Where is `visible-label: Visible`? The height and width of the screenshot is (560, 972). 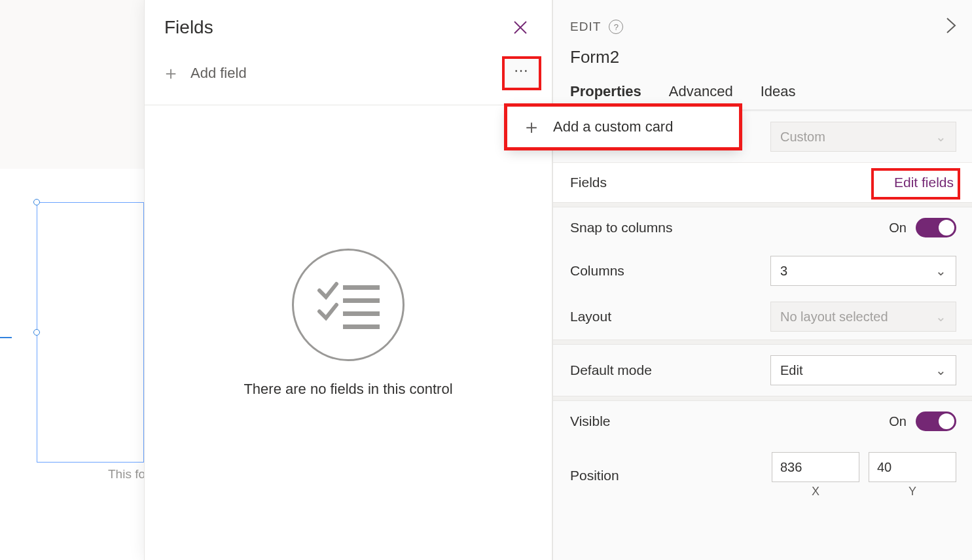
visible-label: Visible is located at coordinates (590, 421).